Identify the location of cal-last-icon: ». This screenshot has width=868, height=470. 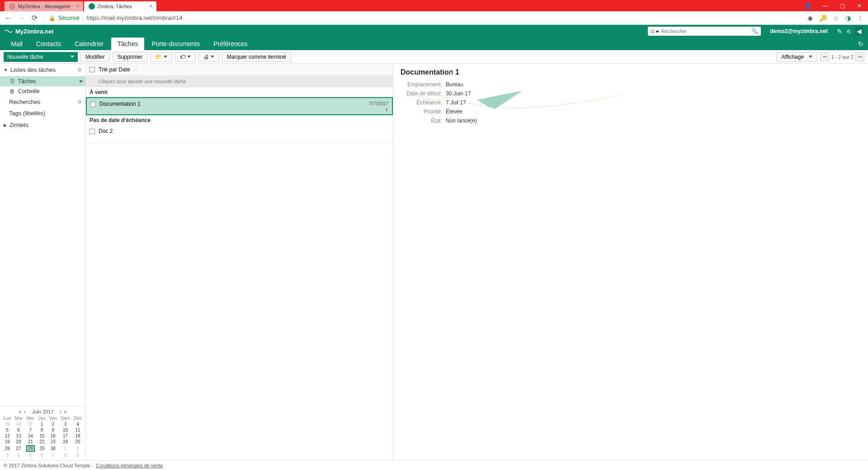
(66, 412).